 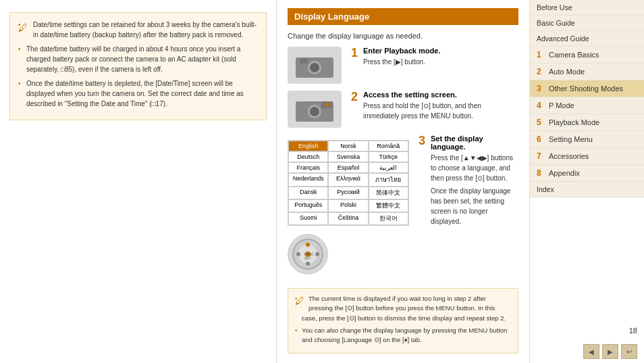 I want to click on lang-english: English, so click(x=308, y=146).